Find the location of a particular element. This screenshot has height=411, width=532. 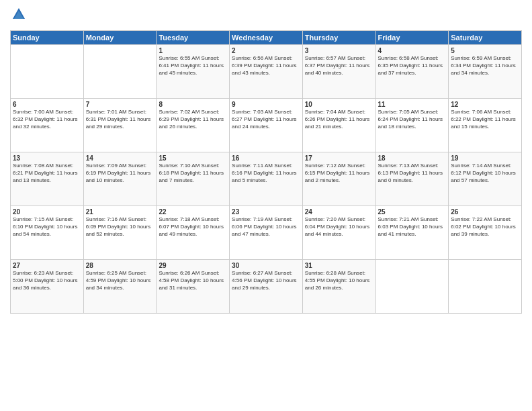

calendar-cell: 27Sunrise: 6:23 AM Sunset: 5:00 PM Dayli… is located at coordinates (47, 287).